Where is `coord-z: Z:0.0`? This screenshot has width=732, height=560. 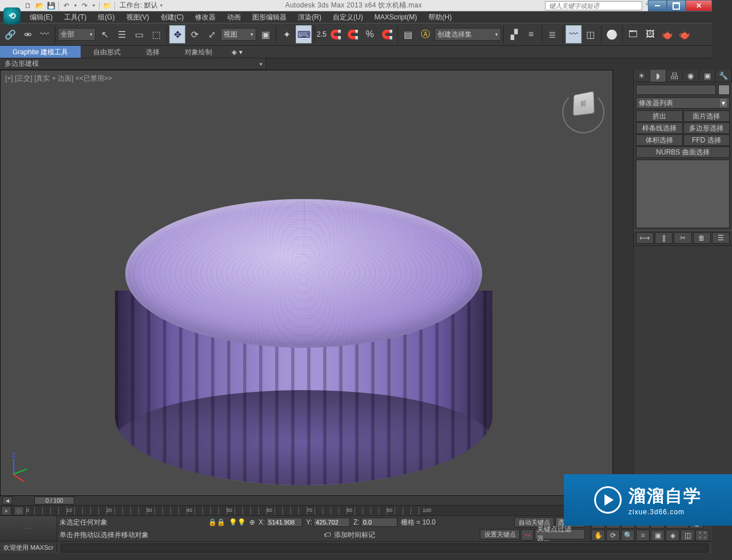
coord-z: Z:0.0 is located at coordinates (375, 522).